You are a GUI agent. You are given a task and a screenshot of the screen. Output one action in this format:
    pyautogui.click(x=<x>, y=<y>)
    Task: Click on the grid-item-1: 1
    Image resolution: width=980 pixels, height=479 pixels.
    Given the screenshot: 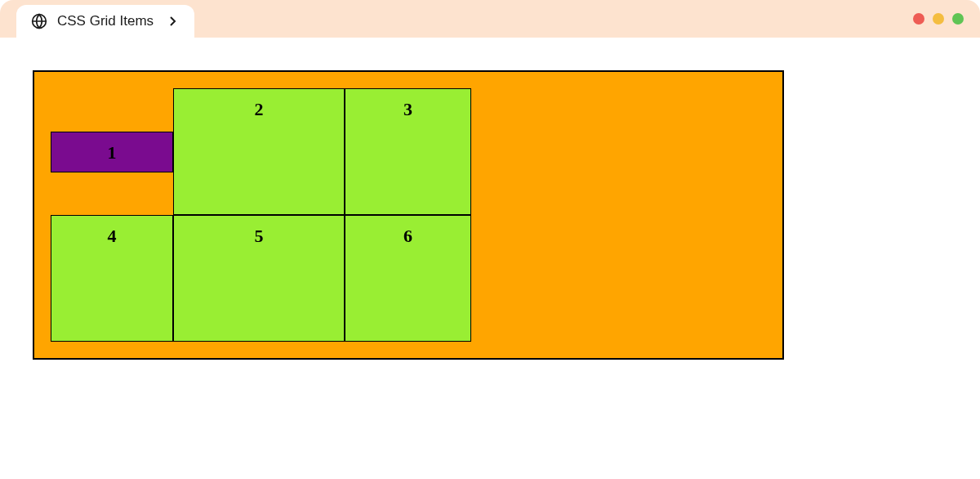 What is the action you would take?
    pyautogui.click(x=112, y=152)
    